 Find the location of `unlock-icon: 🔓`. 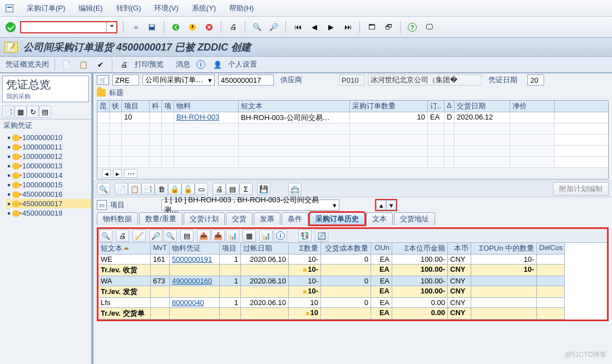

unlock-icon: 🔓 is located at coordinates (188, 189).